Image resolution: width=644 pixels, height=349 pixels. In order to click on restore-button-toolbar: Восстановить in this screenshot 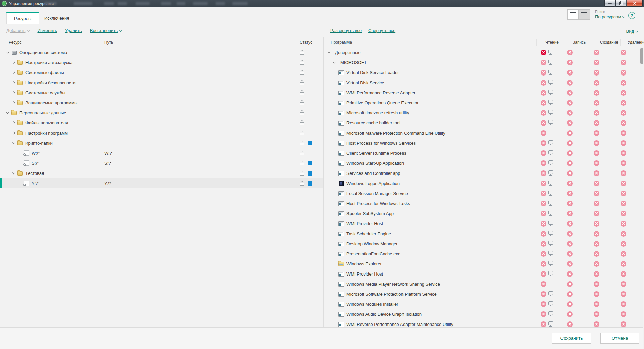, I will do `click(106, 30)`.